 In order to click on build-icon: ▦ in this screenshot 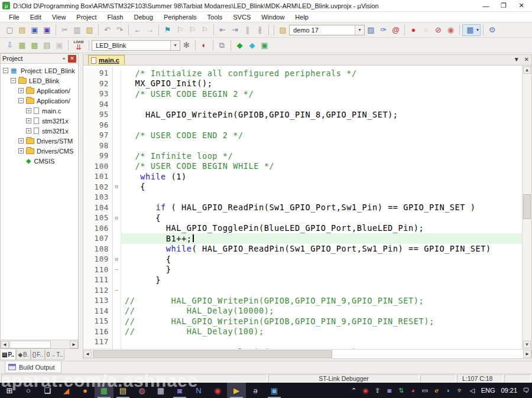, I will do `click(22, 45)`.